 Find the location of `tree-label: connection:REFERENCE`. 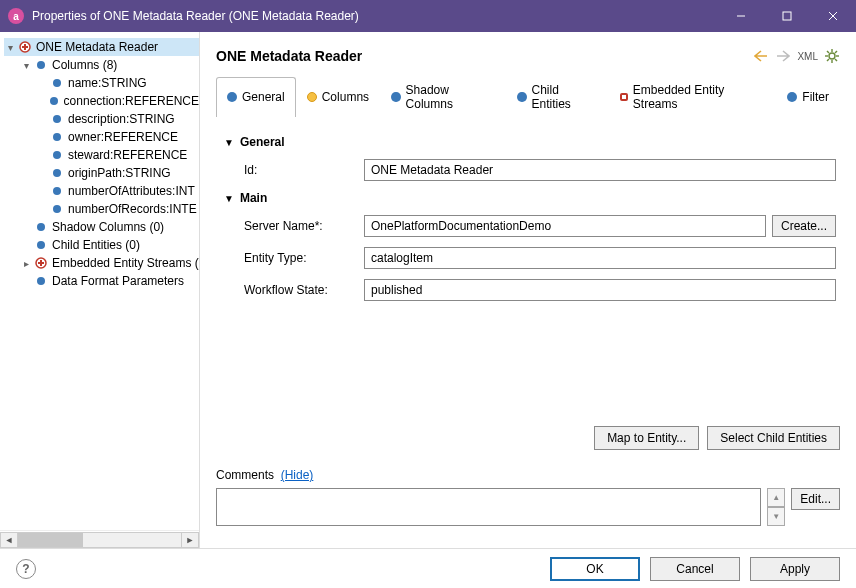

tree-label: connection:REFERENCE is located at coordinates (132, 101).